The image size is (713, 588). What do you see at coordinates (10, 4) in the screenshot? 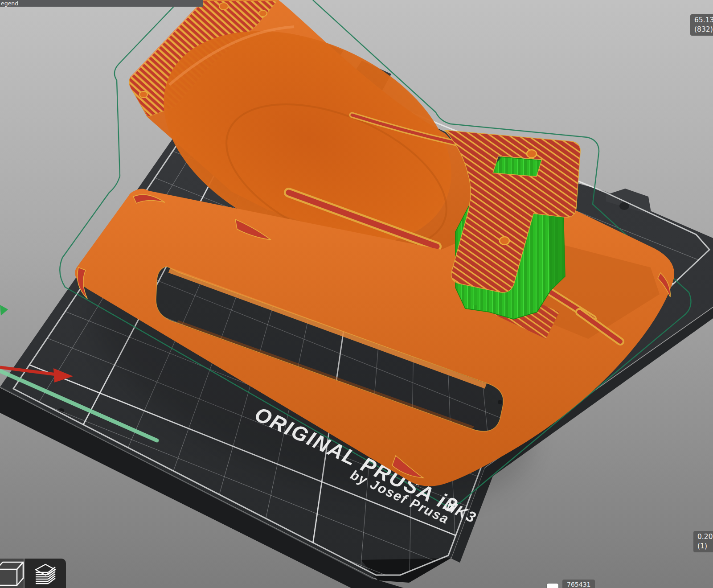
I see `legend-title: egend` at bounding box center [10, 4].